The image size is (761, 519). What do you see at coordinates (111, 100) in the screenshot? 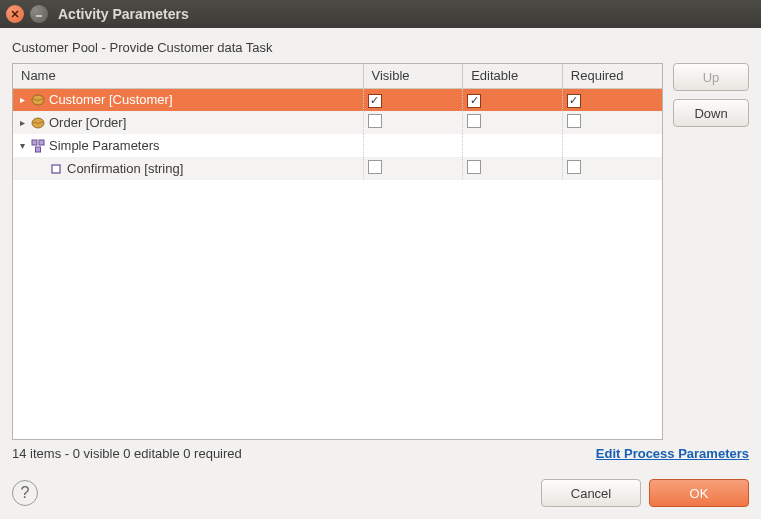
I see `row-label: Customer [Customer]` at bounding box center [111, 100].